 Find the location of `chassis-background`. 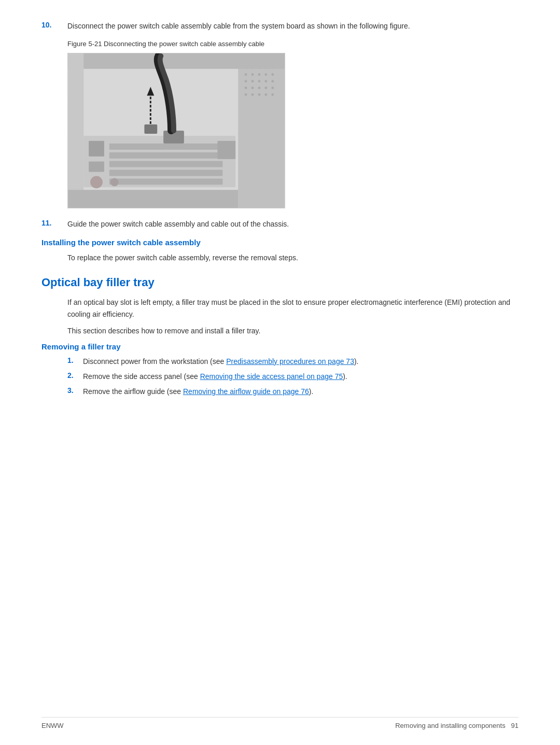

chassis-background is located at coordinates (176, 131).